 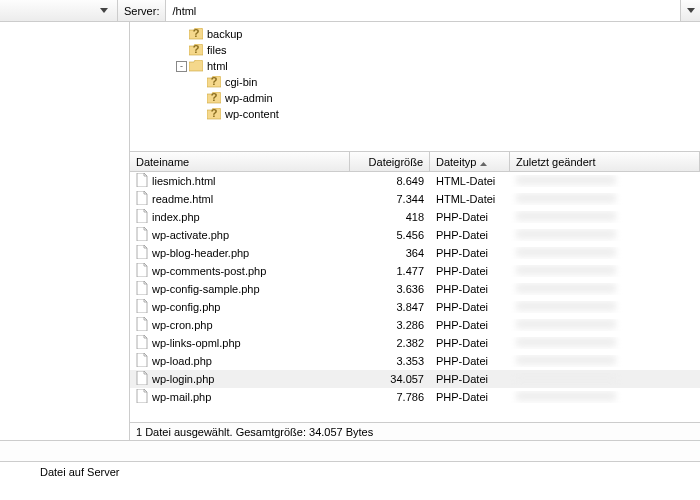 What do you see at coordinates (415, 325) in the screenshot?
I see `file-row: wp-cron.php3.286PHP-Datei` at bounding box center [415, 325].